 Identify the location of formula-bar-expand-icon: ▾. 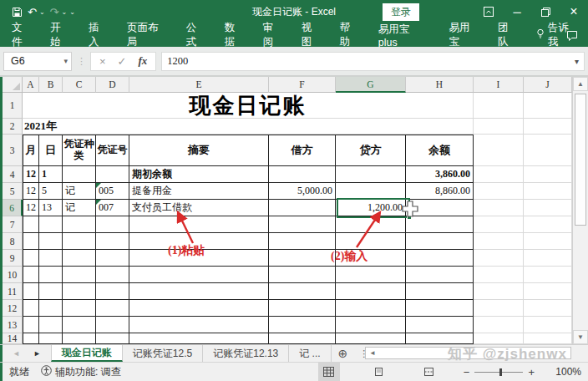
(576, 62).